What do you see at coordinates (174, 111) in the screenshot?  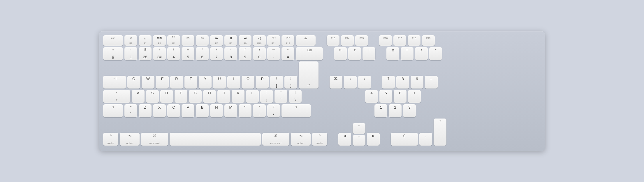 I see `c-key: C` at bounding box center [174, 111].